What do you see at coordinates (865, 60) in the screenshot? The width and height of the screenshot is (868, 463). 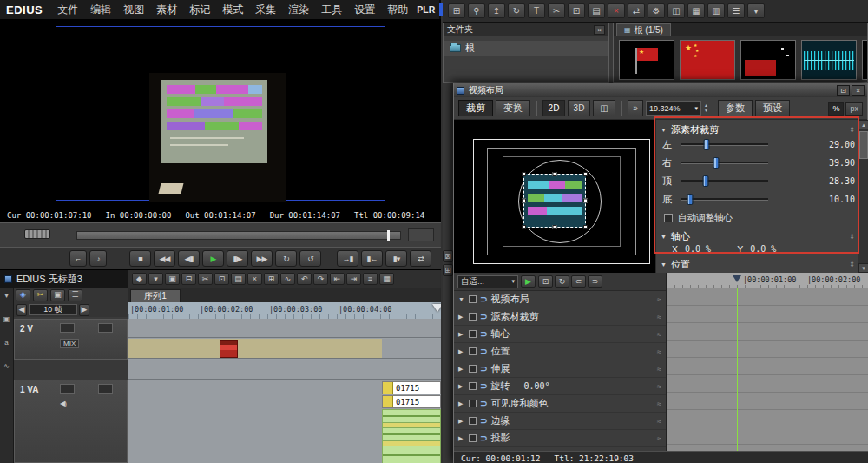 I see `bin-clip-thumbnail` at bounding box center [865, 60].